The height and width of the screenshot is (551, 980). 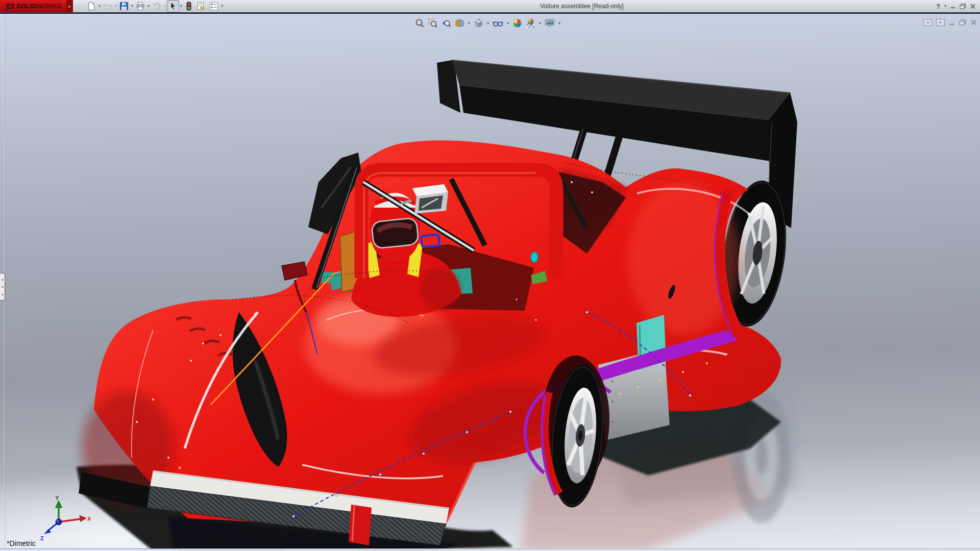 I want to click on brand-bold: SOLID, so click(x=27, y=6).